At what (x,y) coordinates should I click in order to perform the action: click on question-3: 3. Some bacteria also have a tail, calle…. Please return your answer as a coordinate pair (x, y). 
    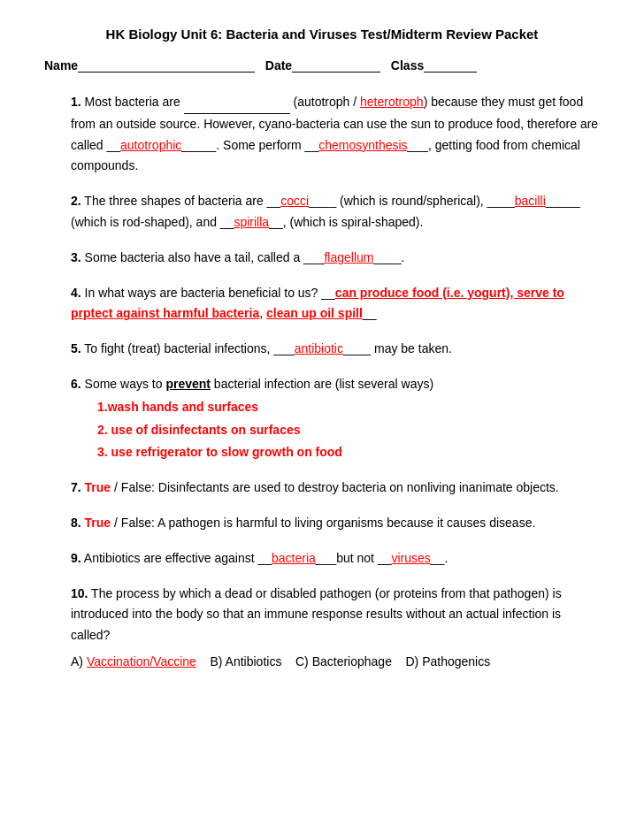
    Looking at the image, I should click on (335, 258).